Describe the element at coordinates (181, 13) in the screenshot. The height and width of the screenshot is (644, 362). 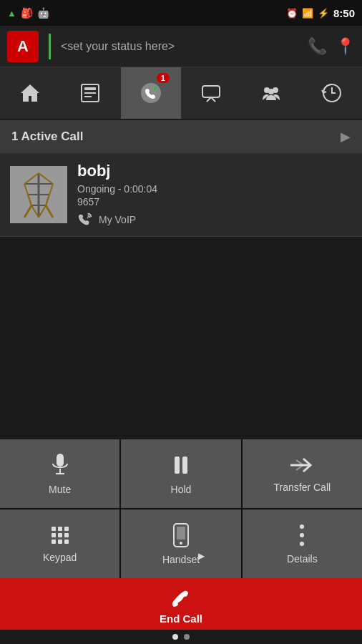
I see `status-bar: ▲ 🎒 🤖 ⏰ 📶 ⚡ 8:50` at that location.